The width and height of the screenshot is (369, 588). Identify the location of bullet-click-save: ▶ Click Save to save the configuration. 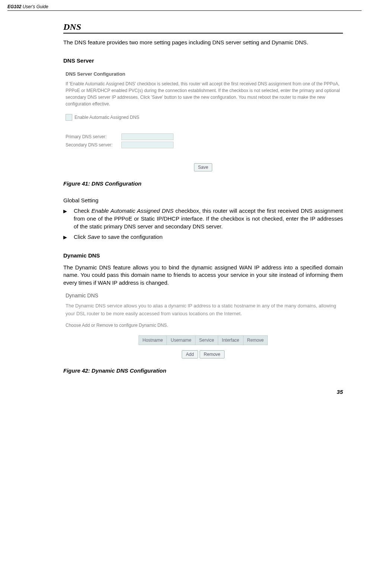
(203, 237).